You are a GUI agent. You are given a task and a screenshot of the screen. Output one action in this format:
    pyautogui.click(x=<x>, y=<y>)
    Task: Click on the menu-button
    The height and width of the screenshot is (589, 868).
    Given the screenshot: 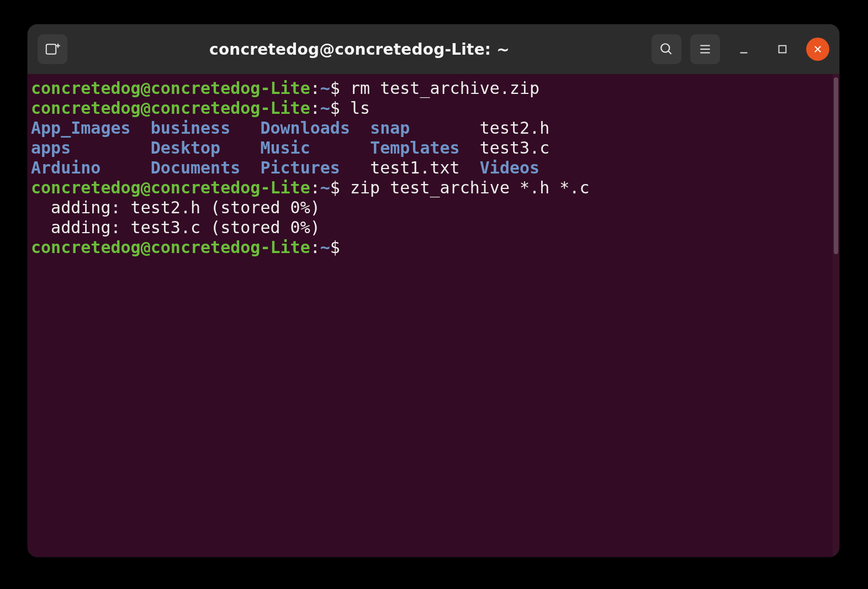 What is the action you would take?
    pyautogui.click(x=705, y=49)
    